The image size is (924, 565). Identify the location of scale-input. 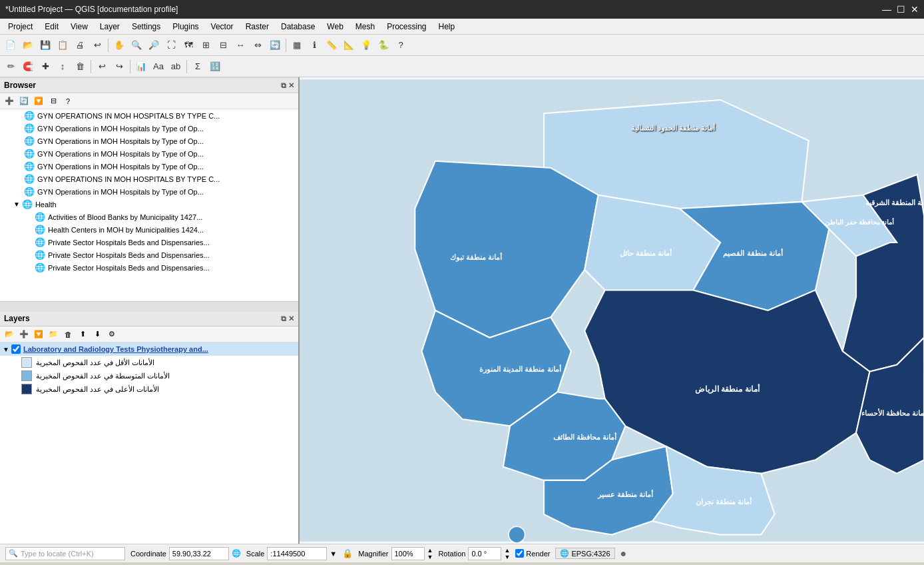
(297, 554).